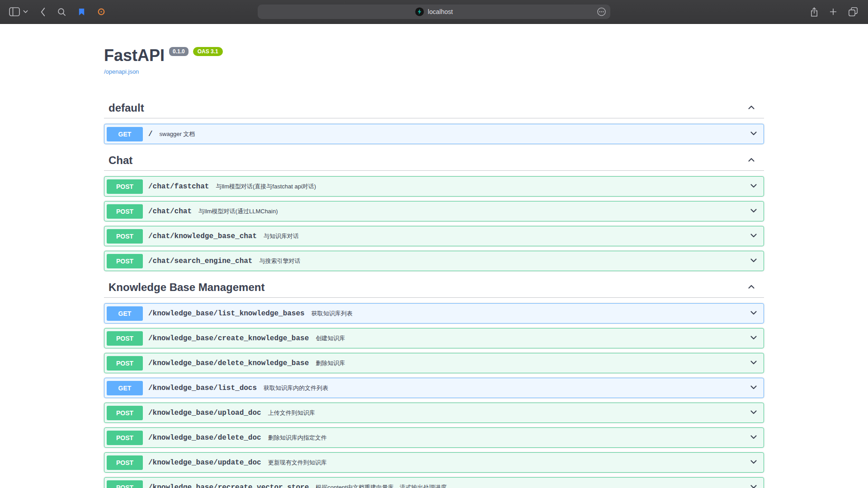 This screenshot has height=488, width=868. What do you see at coordinates (434, 134) in the screenshot?
I see `section-operations: GET / swagger 文档` at bounding box center [434, 134].